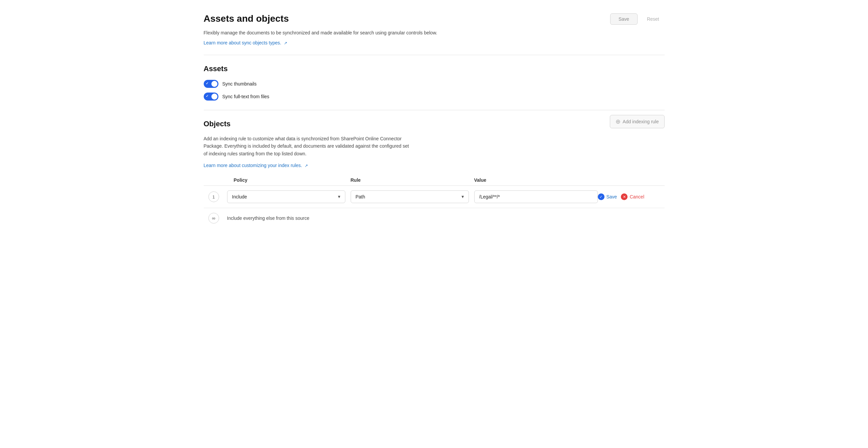 This screenshot has width=868, height=448. Describe the element at coordinates (653, 19) in the screenshot. I see `reset-button: Reset` at that location.